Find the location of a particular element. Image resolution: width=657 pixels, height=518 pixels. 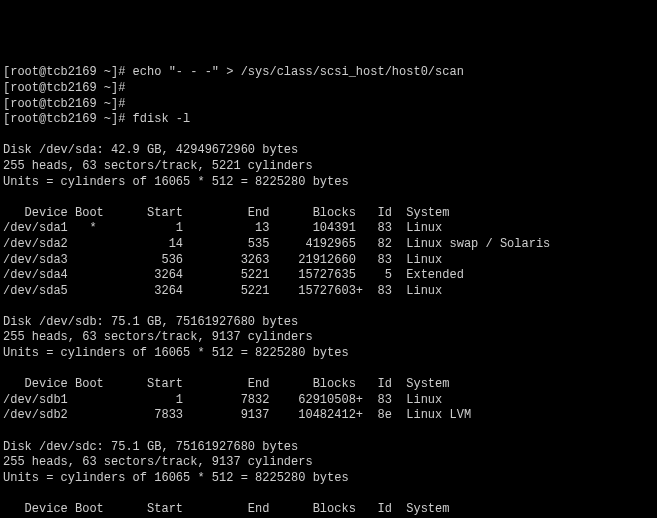

disk-header: Disk /dev/sda: 42.9 GB, 42949672960 byte… is located at coordinates (150, 150).